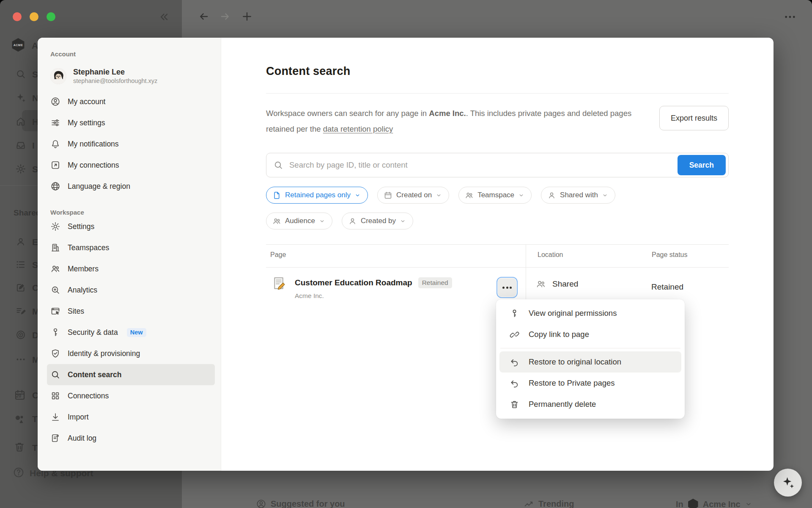  Describe the element at coordinates (21, 335) in the screenshot. I see `page-target-icon` at that location.